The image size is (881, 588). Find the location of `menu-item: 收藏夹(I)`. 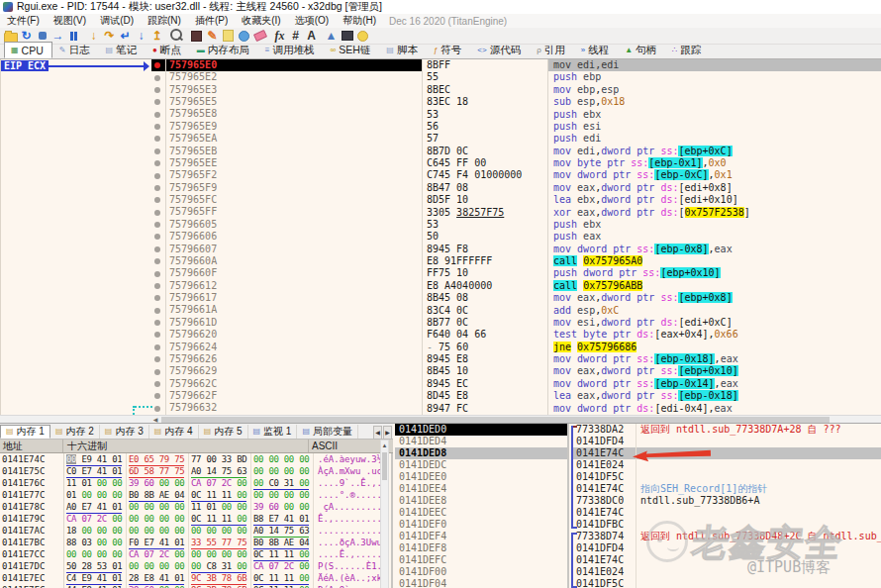

menu-item: 收藏夹(I) is located at coordinates (261, 21).